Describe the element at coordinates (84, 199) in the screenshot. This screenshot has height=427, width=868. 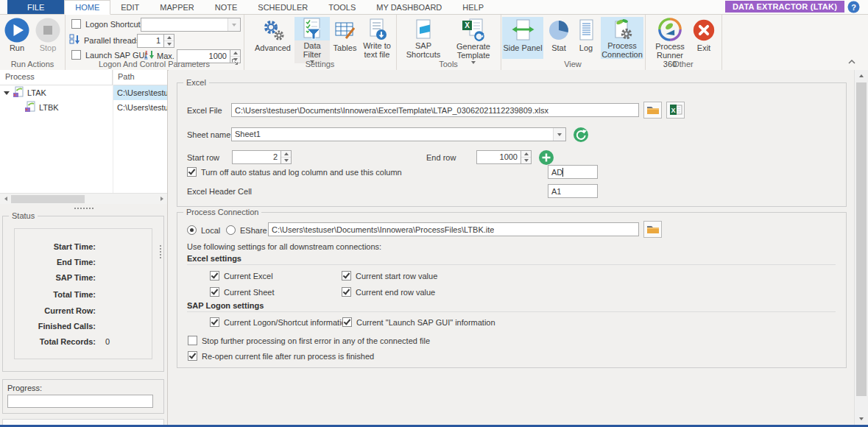
I see `tree-horizontal-scrollbar` at that location.